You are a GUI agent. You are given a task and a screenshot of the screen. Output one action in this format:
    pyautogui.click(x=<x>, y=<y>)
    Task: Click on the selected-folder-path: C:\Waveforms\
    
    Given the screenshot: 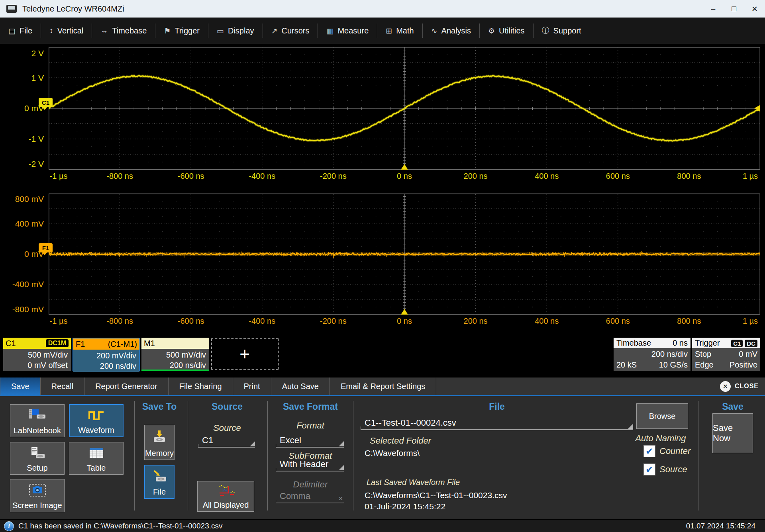 What is the action you would take?
    pyautogui.click(x=392, y=453)
    